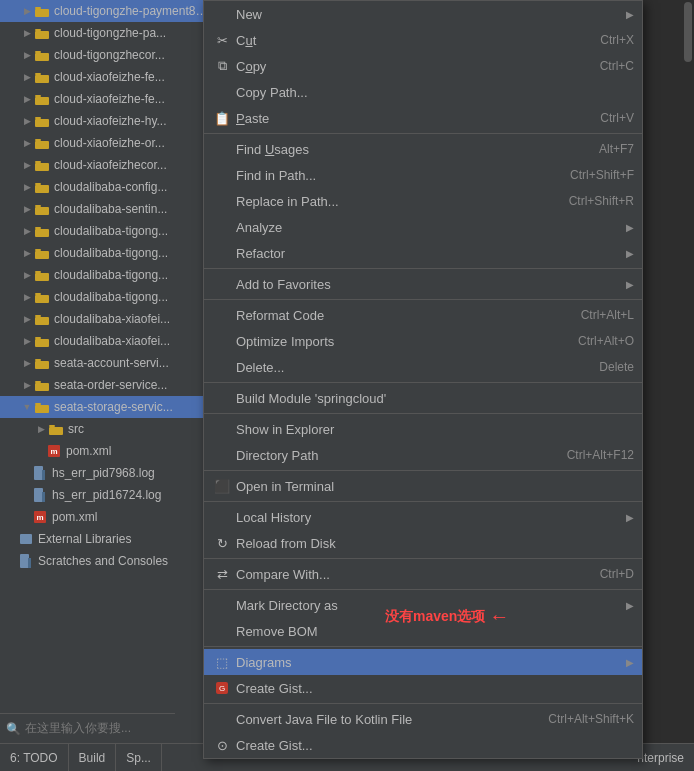 Image resolution: width=694 pixels, height=771 pixels. What do you see at coordinates (110, 77) in the screenshot?
I see `item-label: cloud-xiaofeizhe-fe...` at bounding box center [110, 77].